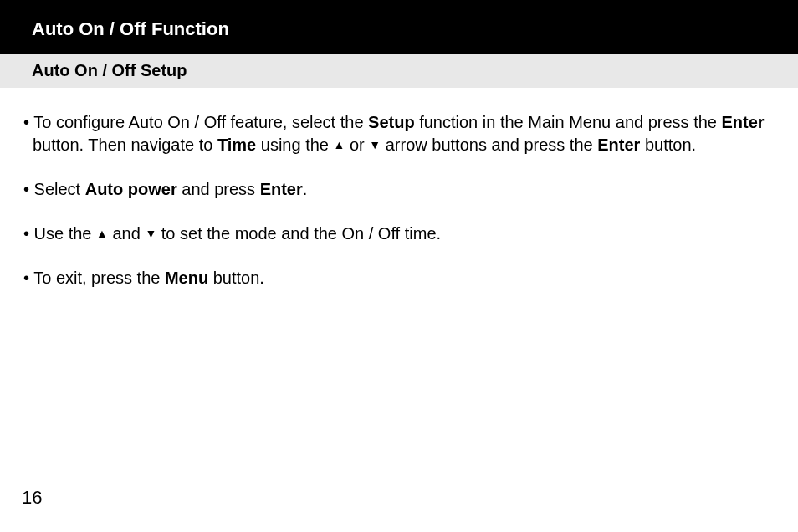  Describe the element at coordinates (395, 234) in the screenshot. I see `bullet-item-3: • Use the ▲ and ▼ to set the mode and th…` at that location.